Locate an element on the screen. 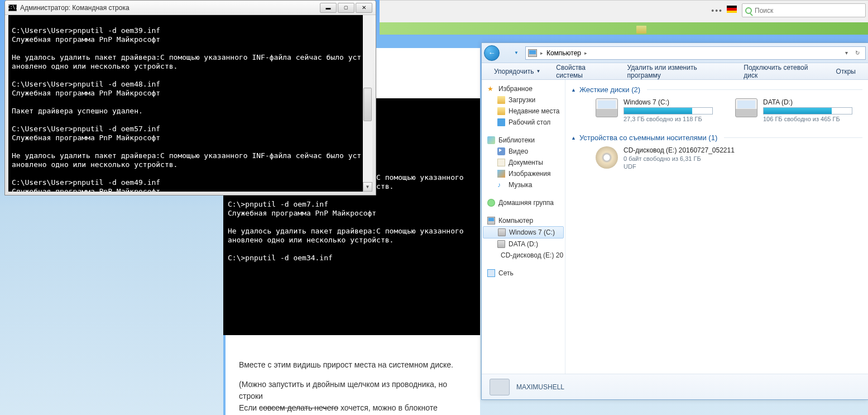  drive-free-text: 27,3 ГБ свободно из 118 ГБ is located at coordinates (668, 119).